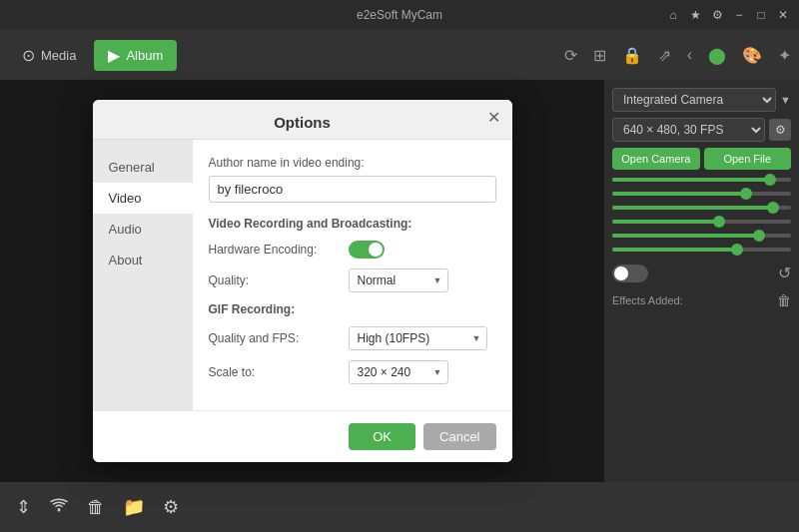 This screenshot has width=799, height=532. What do you see at coordinates (399, 372) in the screenshot?
I see `scale-select: 160 × 120 320 × 240 640 × 480` at bounding box center [399, 372].